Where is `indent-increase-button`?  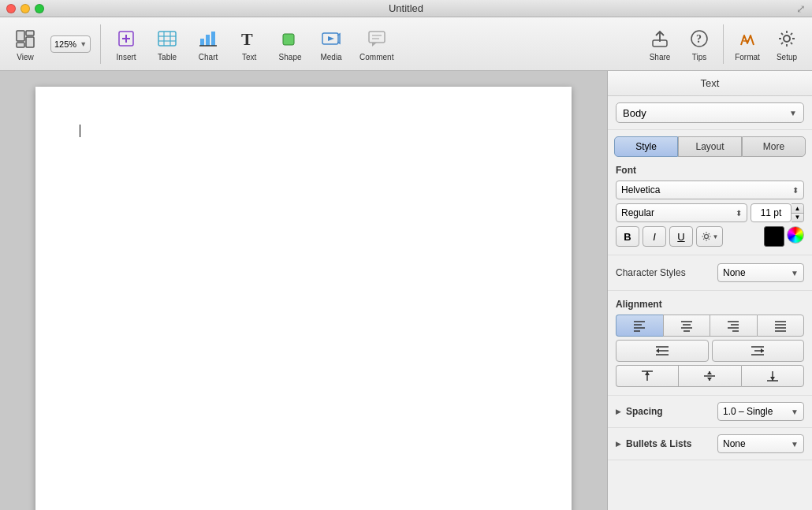 indent-increase-button is located at coordinates (758, 351).